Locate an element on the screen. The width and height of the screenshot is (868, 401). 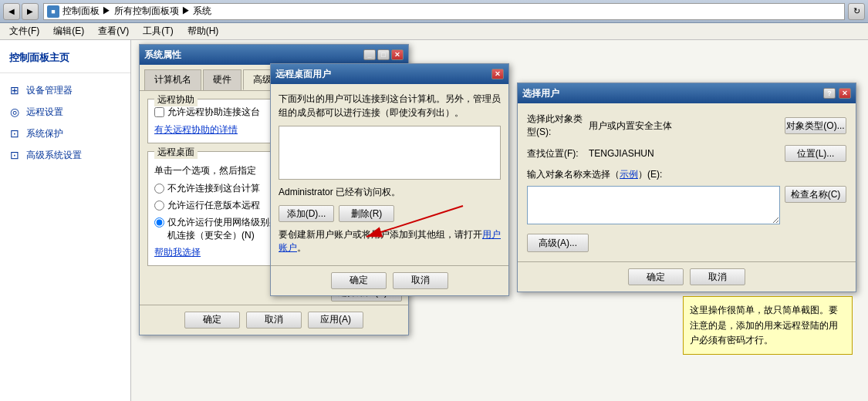
sidebar: 控制面板主页 ⊞ 设备管理器 ◎ 远程设置 ⊡ 系统保护 ⊡ 高级系统设置 is located at coordinates (66, 221).